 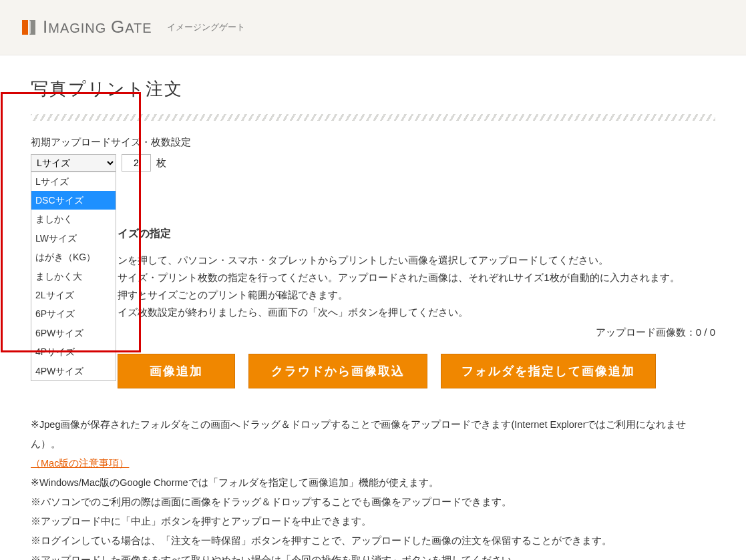 What do you see at coordinates (73, 276) in the screenshot?
I see `size-option: ましかく大` at bounding box center [73, 276].